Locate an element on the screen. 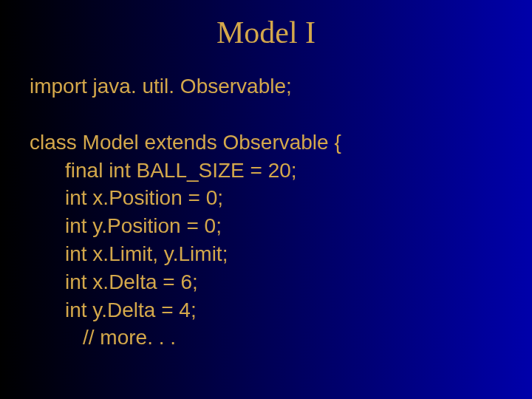 Image resolution: width=532 pixels, height=399 pixels. code-field-ydelta: int y.Delta = 4; is located at coordinates (266, 310).